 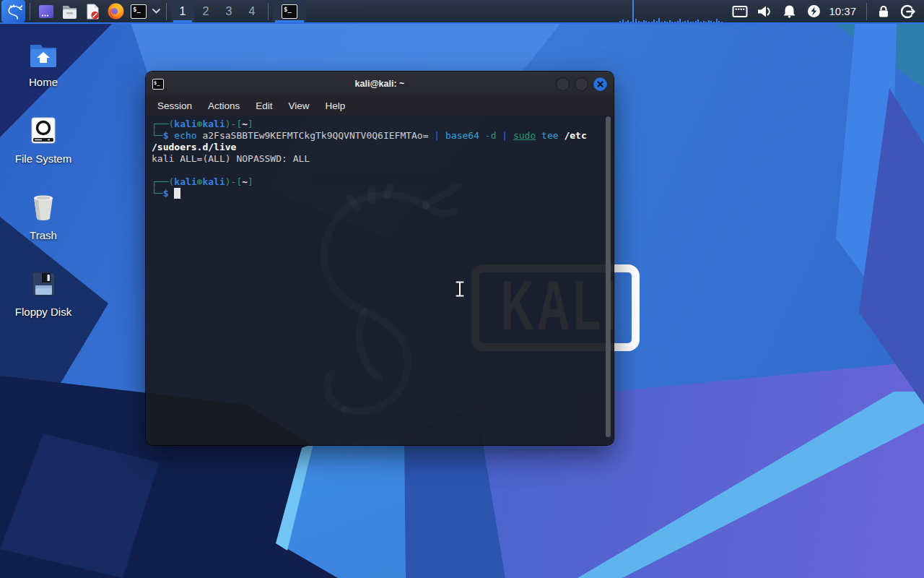 What do you see at coordinates (175, 105) in the screenshot?
I see `menu-session: Session` at bounding box center [175, 105].